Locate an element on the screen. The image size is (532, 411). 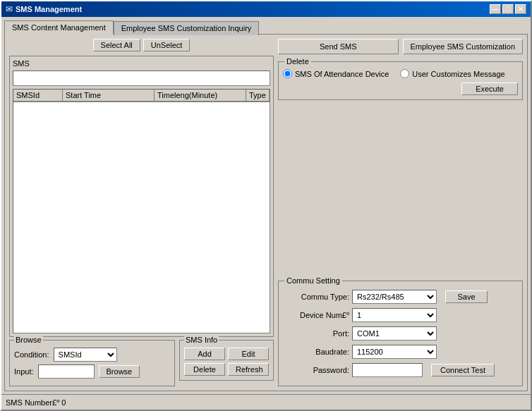
edit-button: Edit is located at coordinates (248, 354).